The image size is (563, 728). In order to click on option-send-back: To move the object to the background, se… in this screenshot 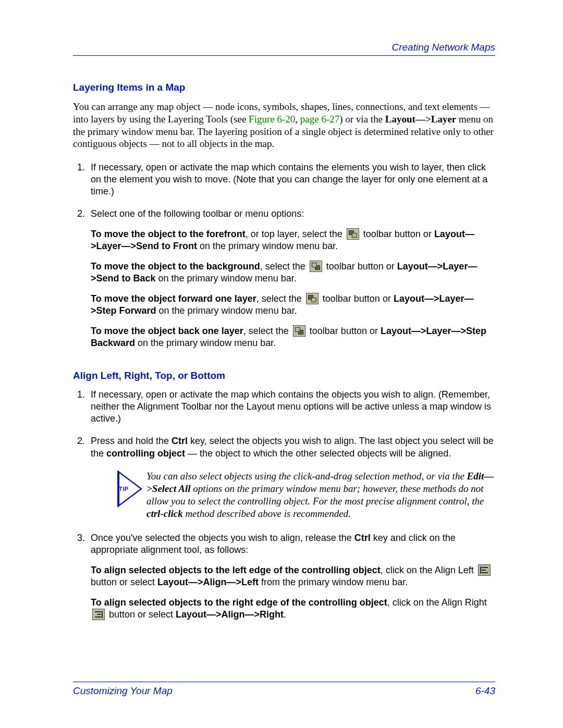, I will do `click(293, 273)`.